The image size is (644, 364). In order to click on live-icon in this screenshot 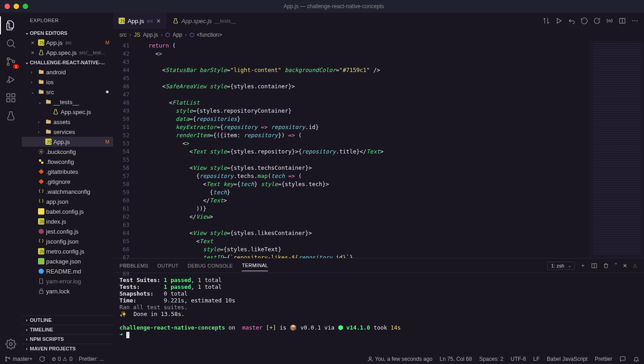, I will do `click(610, 21)`.